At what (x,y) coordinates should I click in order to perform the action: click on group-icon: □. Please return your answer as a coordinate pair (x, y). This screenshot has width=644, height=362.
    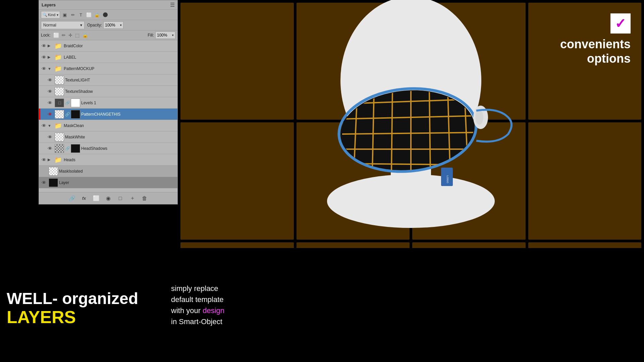
    Looking at the image, I should click on (120, 198).